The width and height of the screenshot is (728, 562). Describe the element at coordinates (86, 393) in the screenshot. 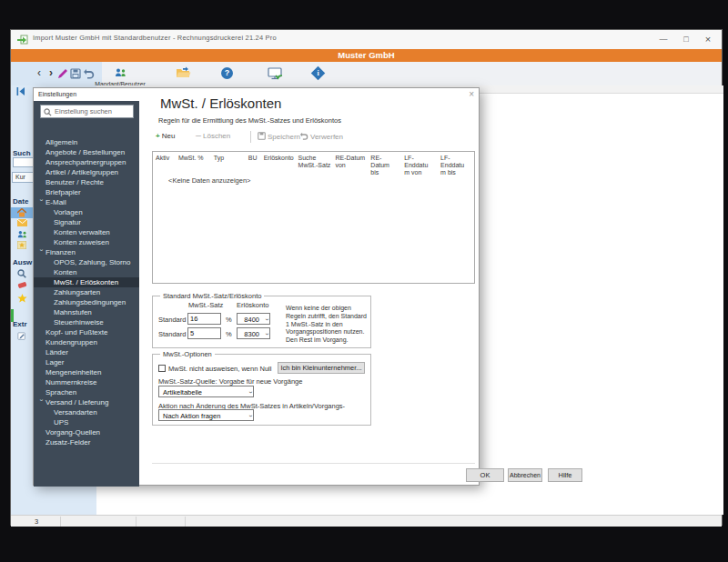

I see `settings-nav-item: ›Sprachen` at that location.